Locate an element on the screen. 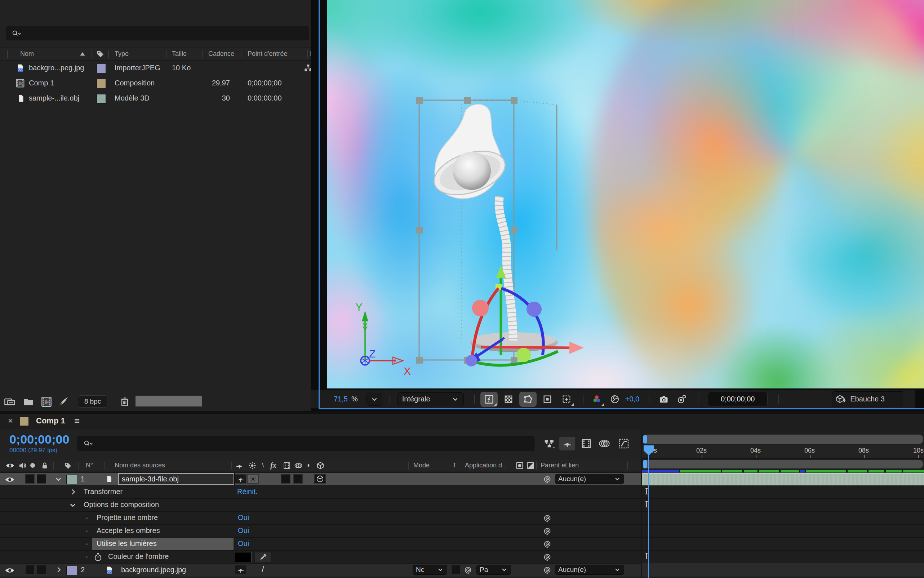 This screenshot has width=924, height=578. transform-group-row: Transformer Réinit. is located at coordinates (320, 492).